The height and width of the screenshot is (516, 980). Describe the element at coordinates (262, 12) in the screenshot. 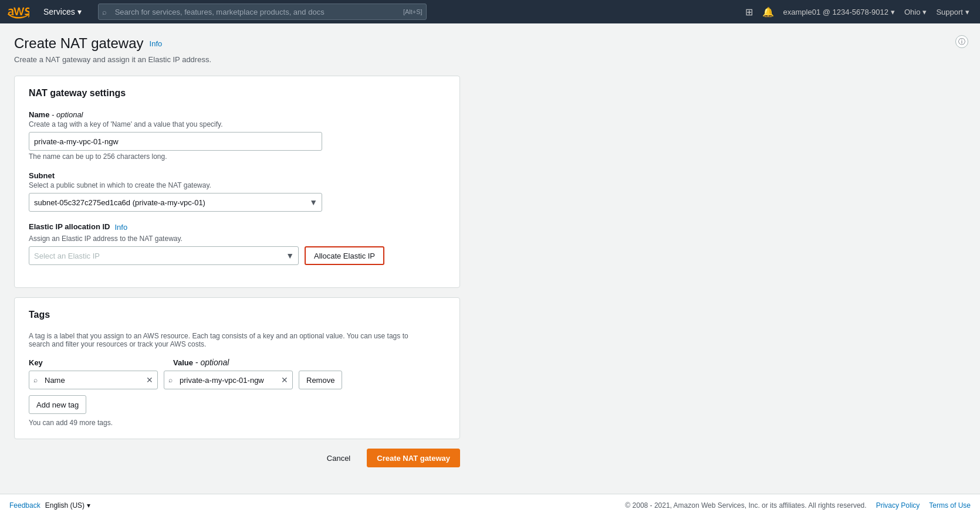

I see `search-input` at that location.